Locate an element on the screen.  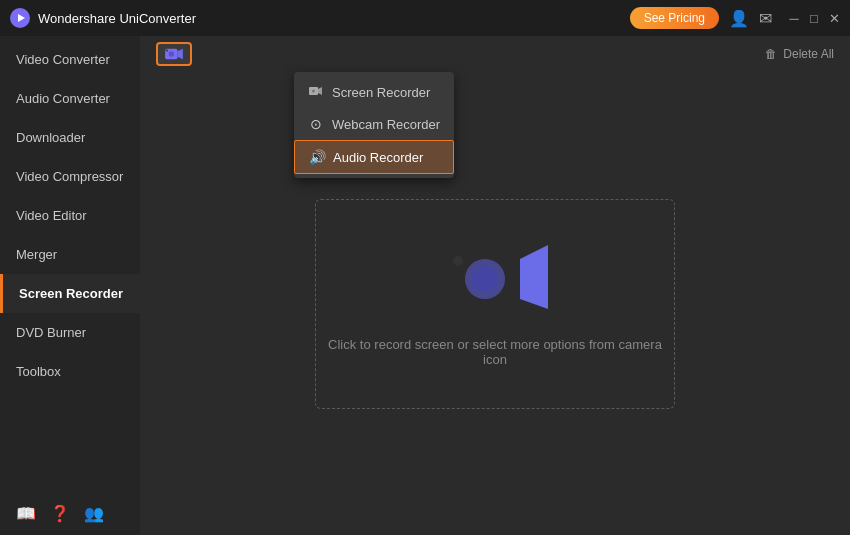
dropdown-webcam-recorder: ⊙ Webcam Recorder is located at coordinates (374, 124).